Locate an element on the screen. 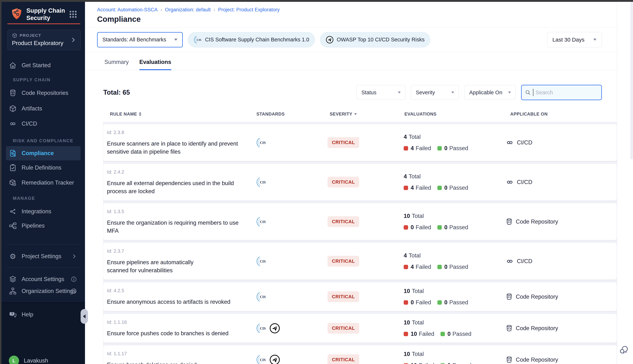 The width and height of the screenshot is (633, 364). table-row: Id: 4.2.5 Ensure anonymous access to art… is located at coordinates (360, 296).